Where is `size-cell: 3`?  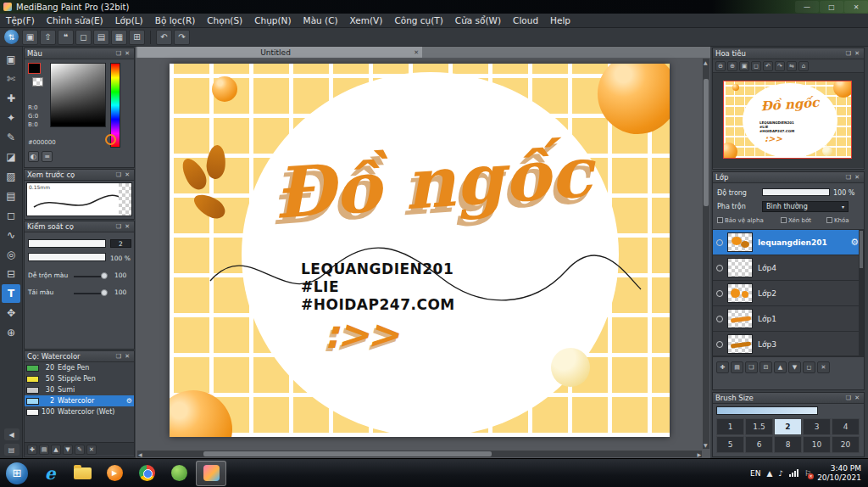 size-cell: 3 is located at coordinates (817, 427).